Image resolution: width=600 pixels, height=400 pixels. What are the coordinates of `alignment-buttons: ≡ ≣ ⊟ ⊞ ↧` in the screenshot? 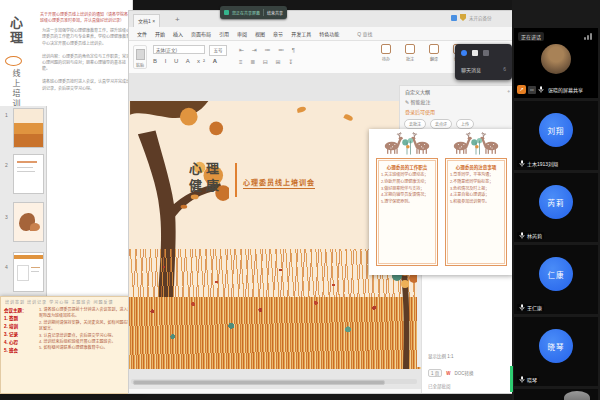 It's located at (268, 62).